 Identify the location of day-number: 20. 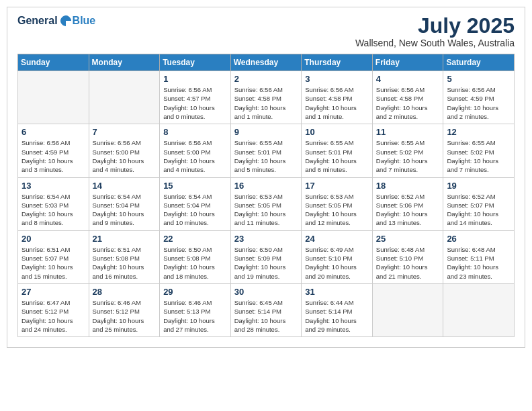
(54, 239).